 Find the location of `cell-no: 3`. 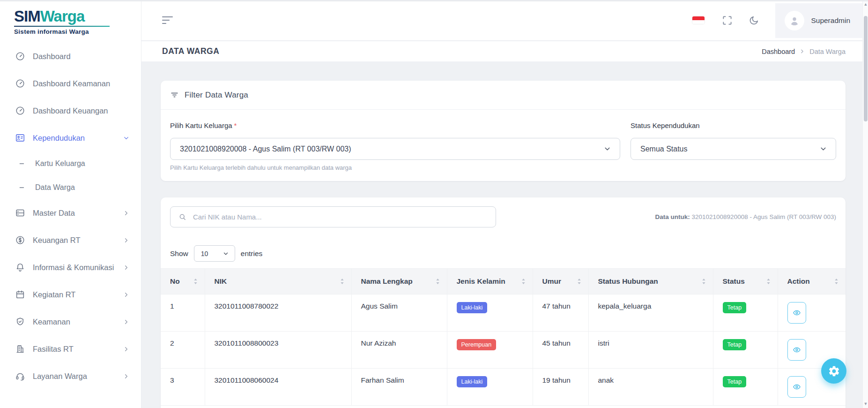

cell-no: 3 is located at coordinates (183, 387).